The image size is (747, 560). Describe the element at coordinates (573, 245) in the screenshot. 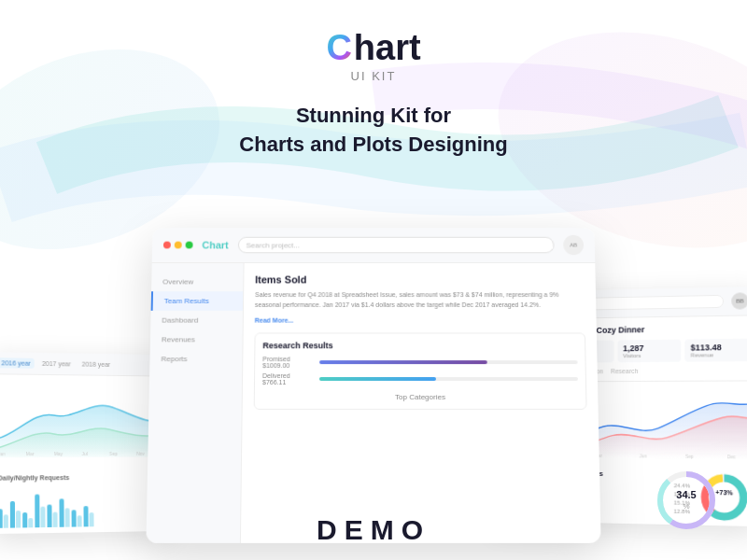

I see `user-avatar: AB` at that location.